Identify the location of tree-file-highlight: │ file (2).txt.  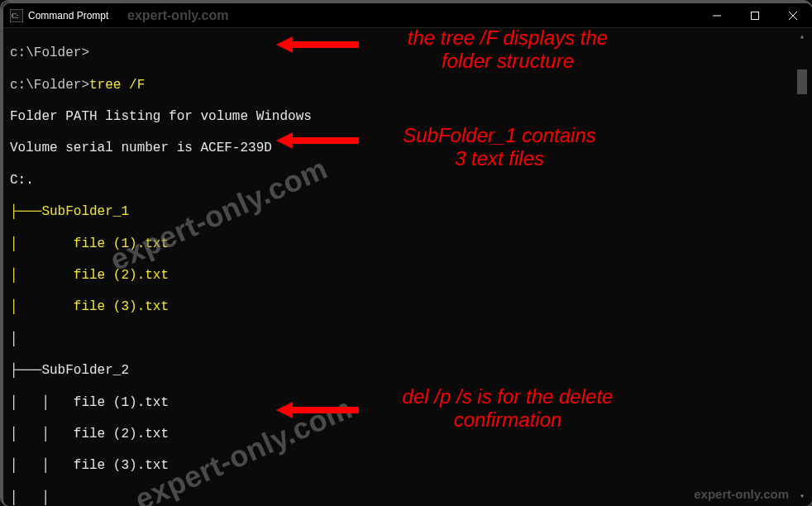
(408, 276).